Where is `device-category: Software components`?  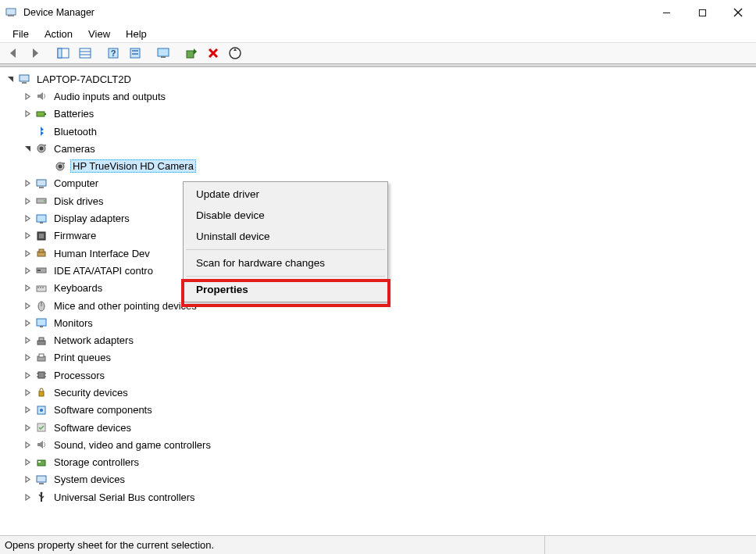
device-category: Software components is located at coordinates (378, 410).